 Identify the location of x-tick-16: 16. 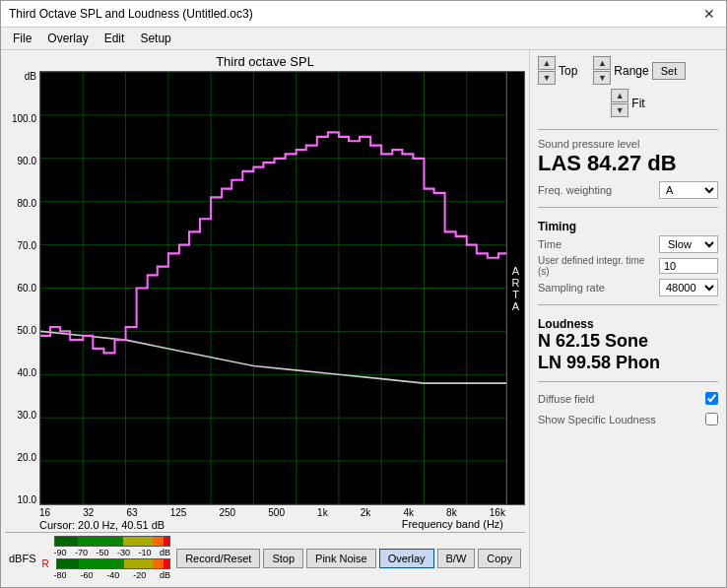
(45, 512).